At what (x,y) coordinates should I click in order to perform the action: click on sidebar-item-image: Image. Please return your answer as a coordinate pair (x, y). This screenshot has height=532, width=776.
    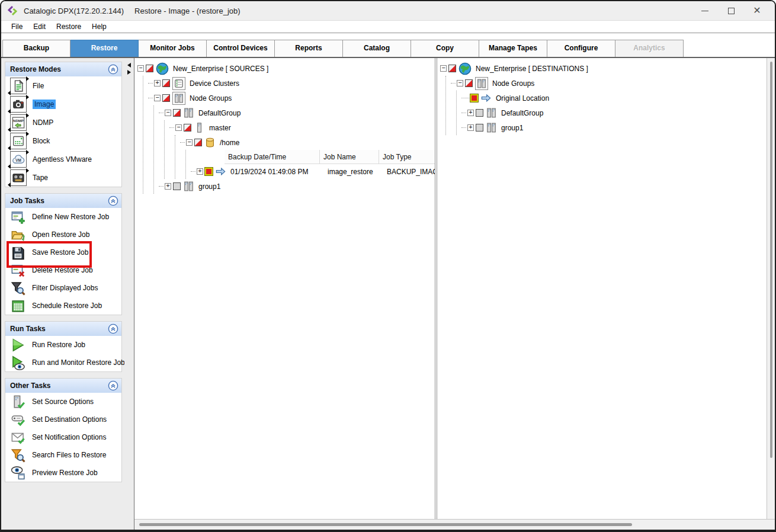
    Looking at the image, I should click on (63, 104).